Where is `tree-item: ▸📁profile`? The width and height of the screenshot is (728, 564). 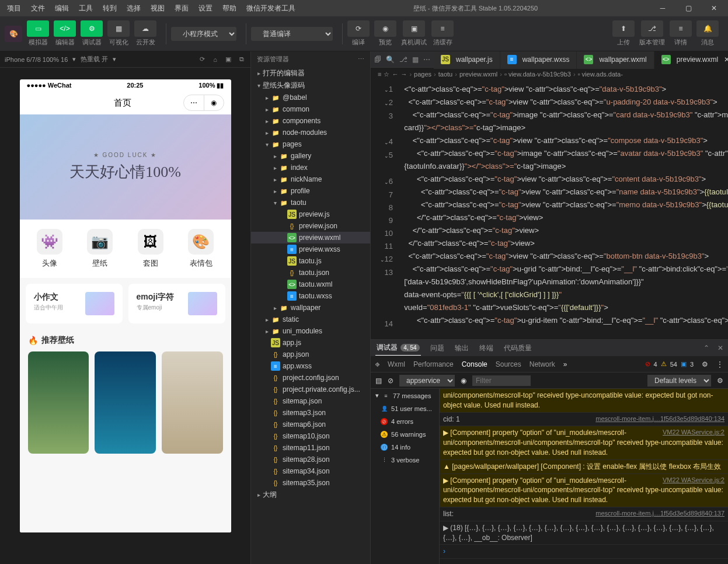
tree-item: ▸📁profile is located at coordinates (311, 191).